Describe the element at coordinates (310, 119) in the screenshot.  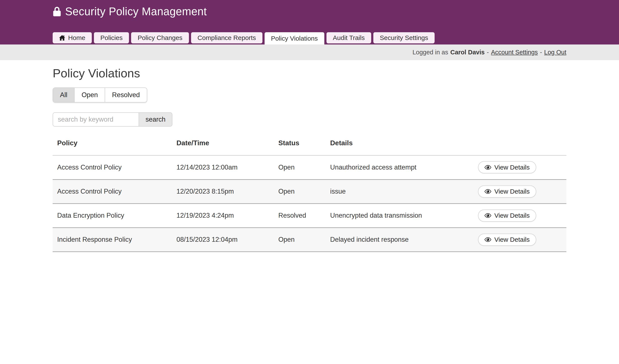
I see `search-bar: search` at that location.